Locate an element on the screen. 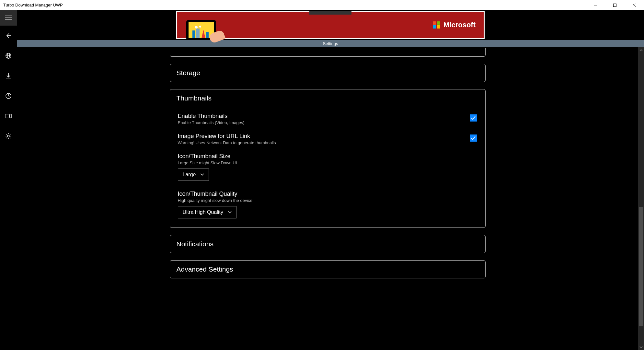  hamburger-icon is located at coordinates (8, 18).